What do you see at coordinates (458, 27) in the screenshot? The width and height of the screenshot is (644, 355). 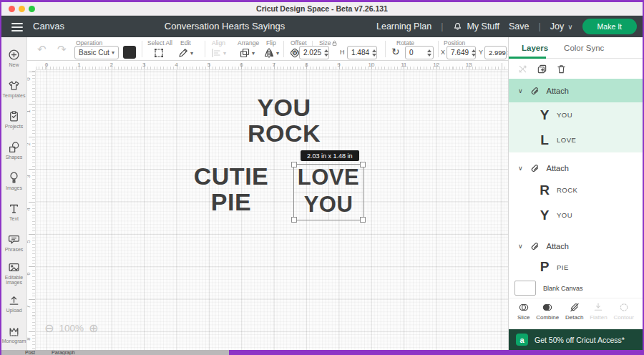 I see `bell-icon` at bounding box center [458, 27].